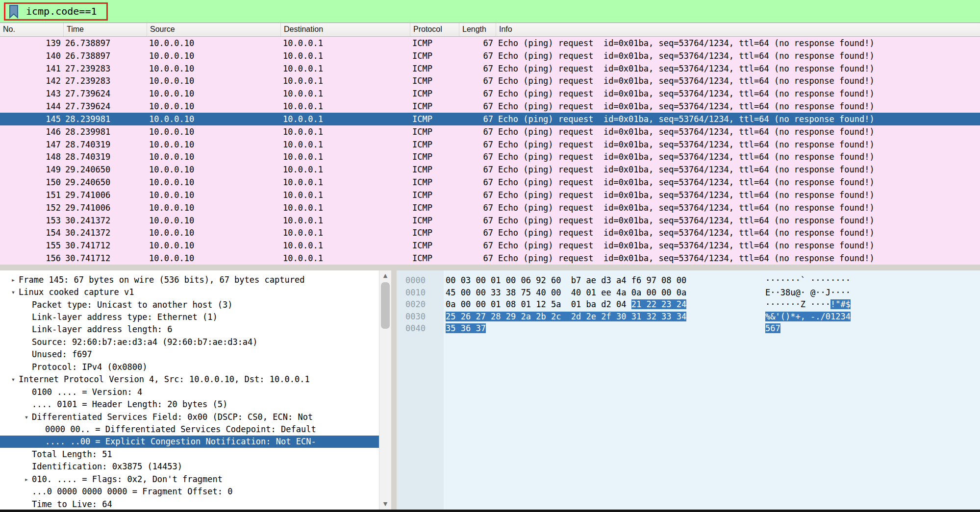 The image size is (980, 512). What do you see at coordinates (808, 305) in the screenshot?
I see `hex-ascii: ·······Z ····!"#$` at bounding box center [808, 305].